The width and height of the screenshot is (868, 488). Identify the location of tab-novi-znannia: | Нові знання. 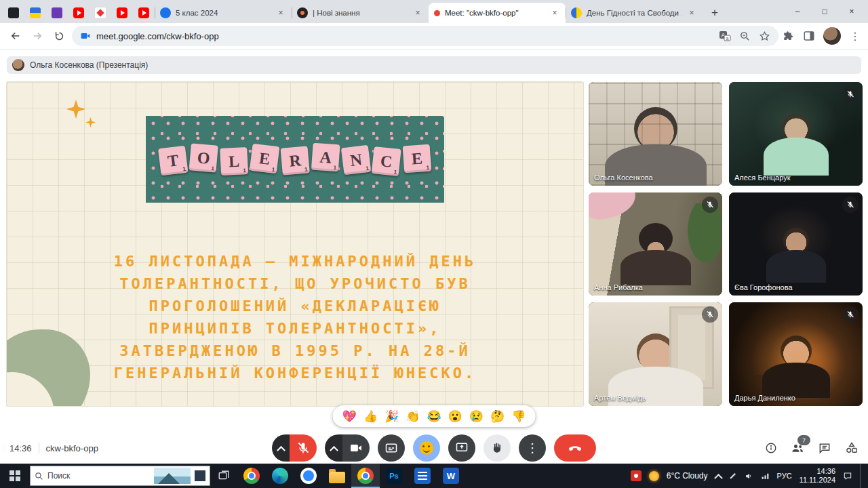
(360, 13).